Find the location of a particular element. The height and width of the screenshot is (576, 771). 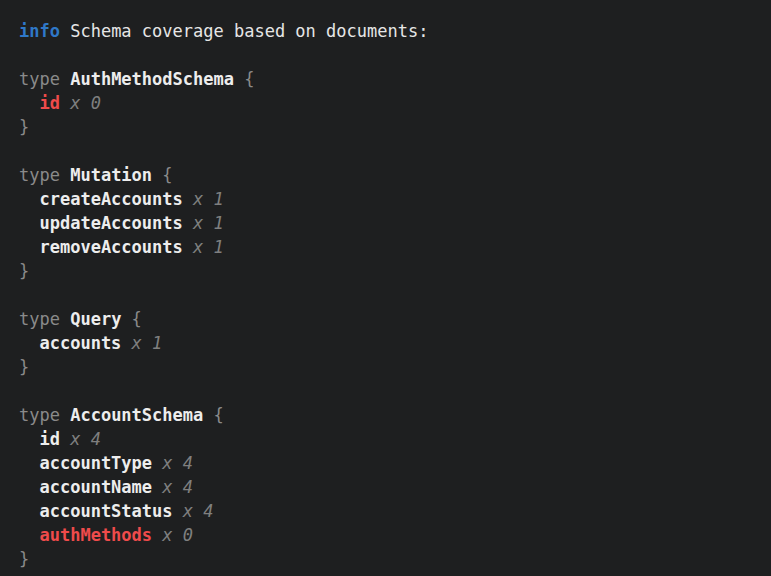

field-name: removeAccounts is located at coordinates (110, 247).